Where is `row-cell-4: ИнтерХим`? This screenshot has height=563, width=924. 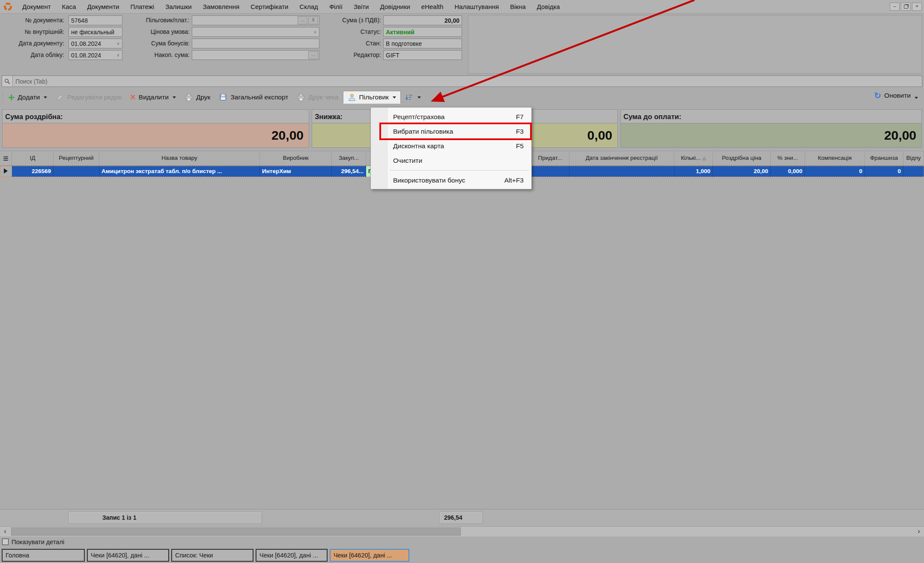
row-cell-4: ИнтерХим is located at coordinates (296, 171).